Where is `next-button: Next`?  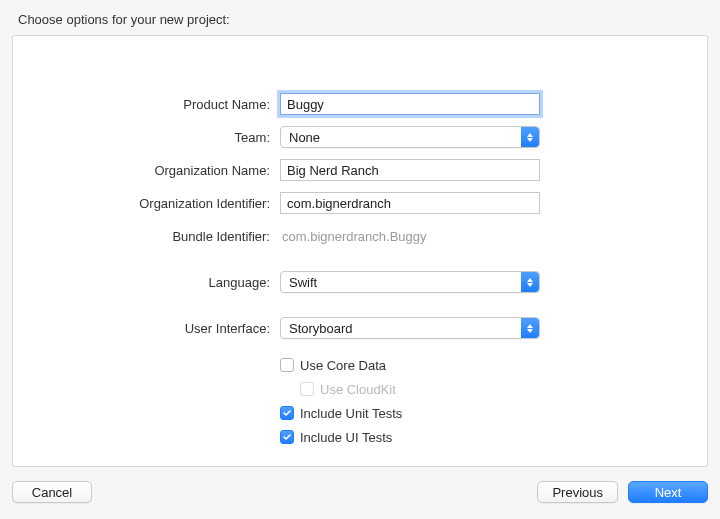
next-button: Next is located at coordinates (668, 492).